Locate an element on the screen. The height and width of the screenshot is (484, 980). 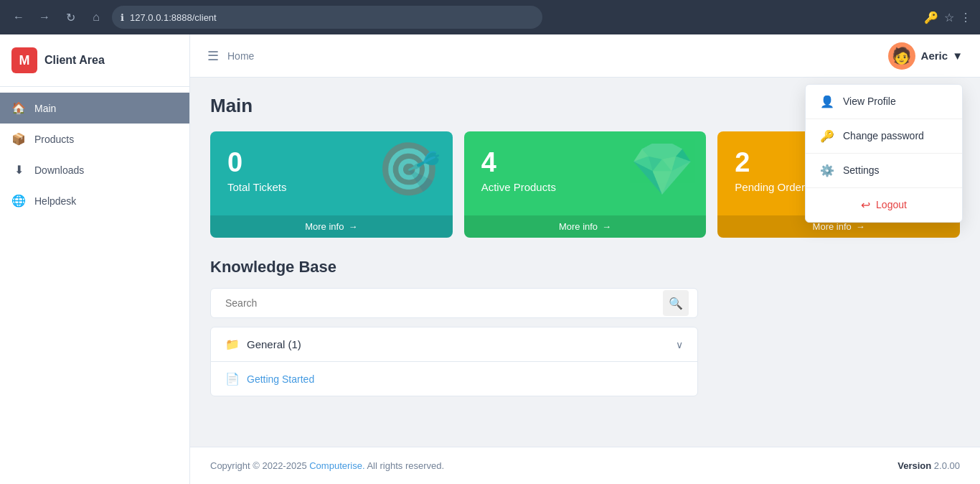
chevron-down-icon: ▼ is located at coordinates (957, 56).